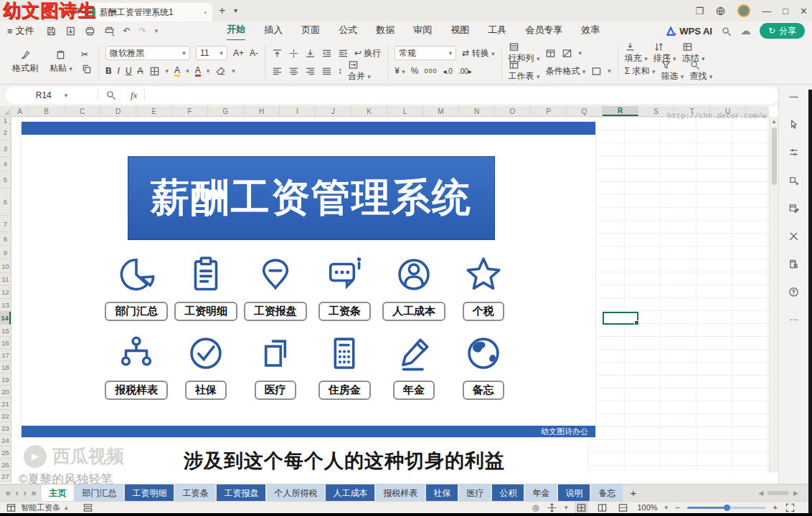  Describe the element at coordinates (581, 507) in the screenshot. I see `normal-view-button` at that location.